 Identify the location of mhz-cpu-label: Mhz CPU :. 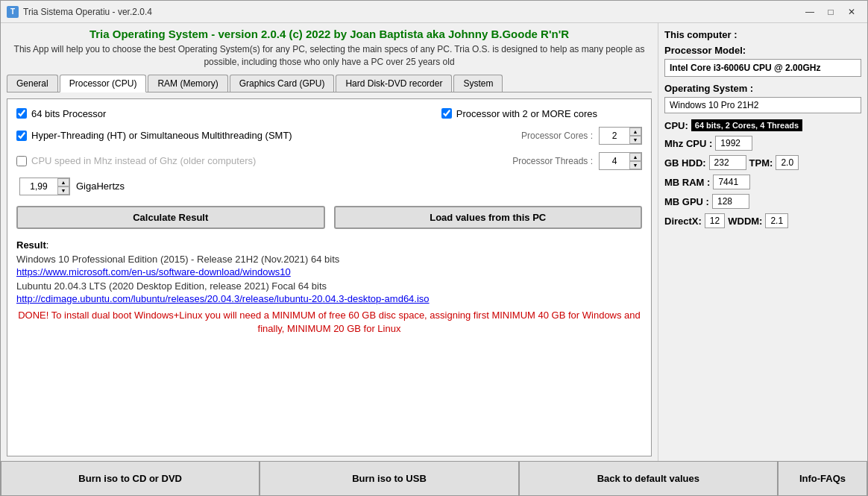
(688, 143).